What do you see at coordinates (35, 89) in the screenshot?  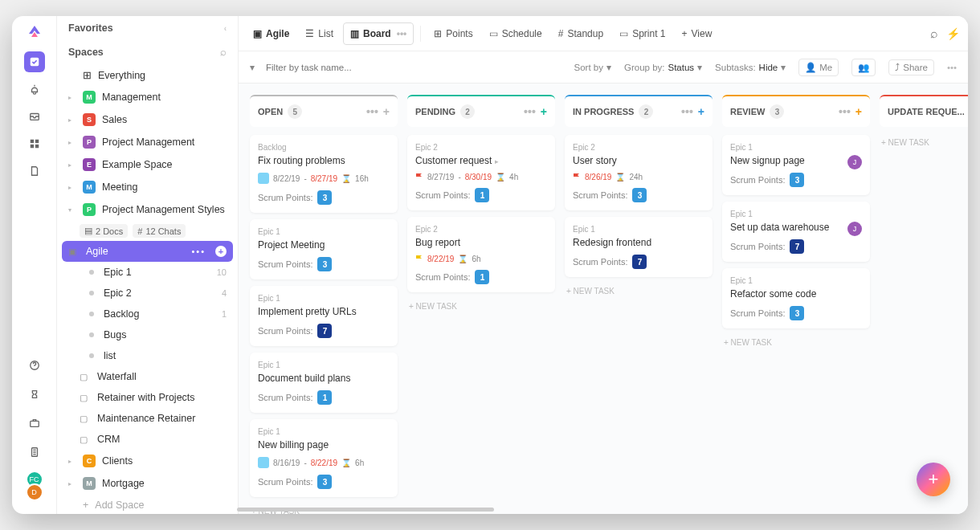 I see `rail-notifications-icon` at bounding box center [35, 89].